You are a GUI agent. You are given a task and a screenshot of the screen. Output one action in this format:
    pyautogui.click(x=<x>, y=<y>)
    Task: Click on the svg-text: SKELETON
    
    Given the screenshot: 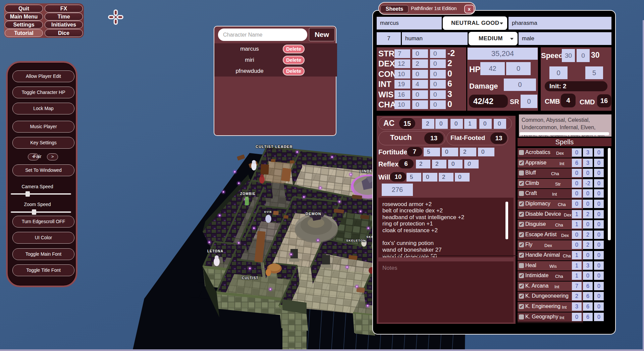 What is the action you would take?
    pyautogui.click(x=356, y=241)
    